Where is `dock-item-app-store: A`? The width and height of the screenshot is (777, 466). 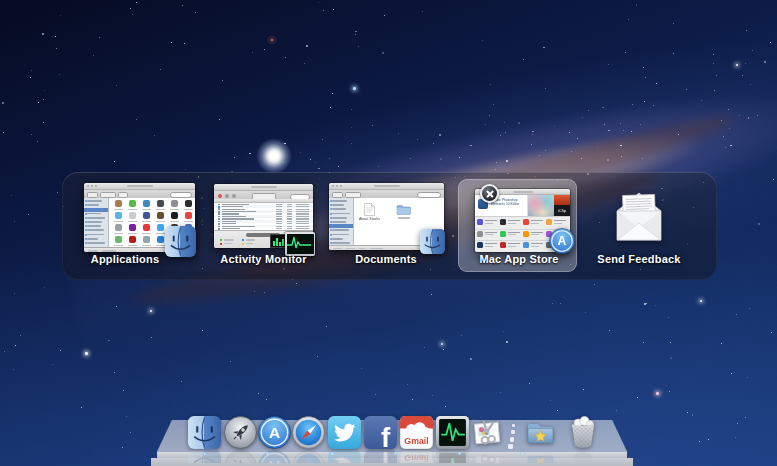 dock-item-app-store: A is located at coordinates (274, 432).